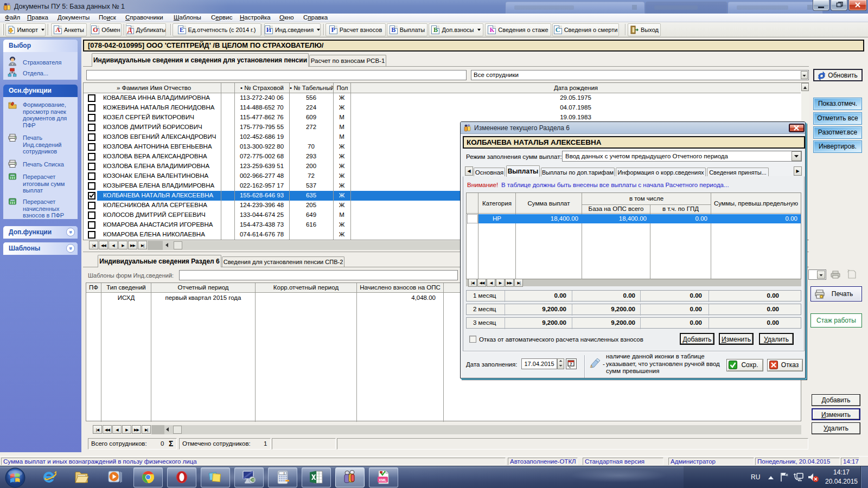 Image resolution: width=868 pixels, height=488 pixels. I want to click on svg-text: XML, so click(383, 480).